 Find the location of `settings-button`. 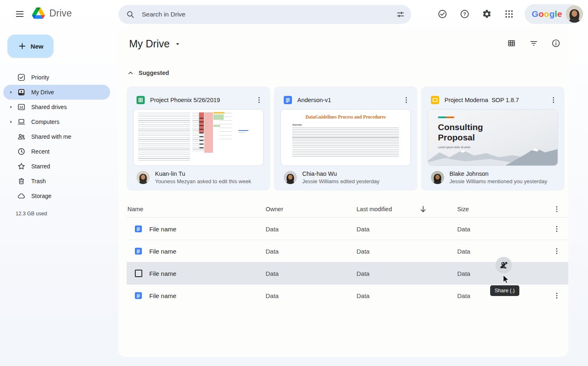

settings-button is located at coordinates (487, 14).